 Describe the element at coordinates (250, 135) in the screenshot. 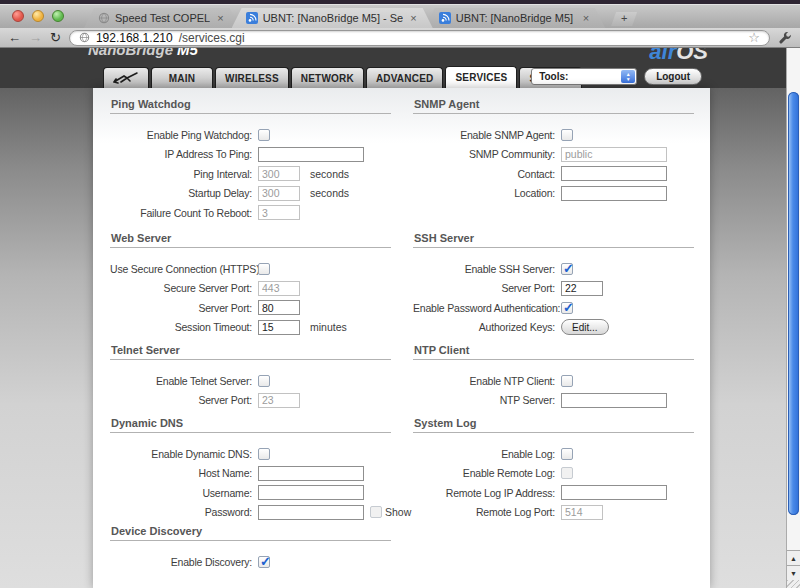

I see `form-row: Enable Ping Watchdog:` at that location.